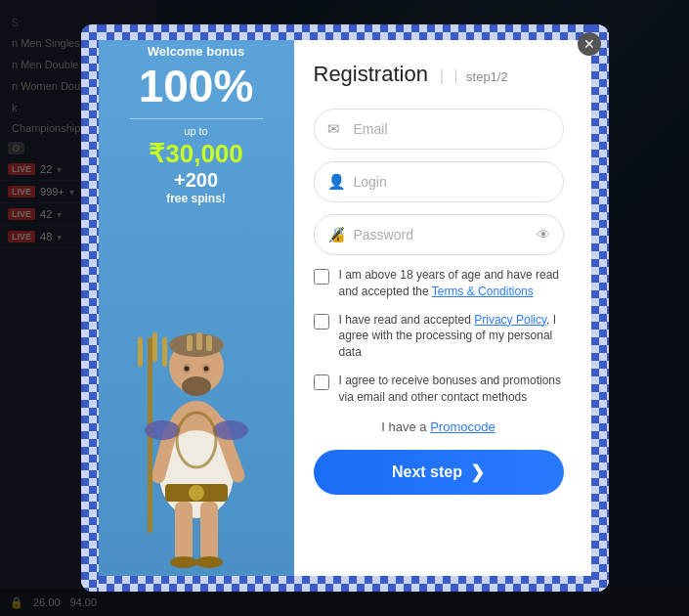  I want to click on bonus-divider, so click(196, 119).